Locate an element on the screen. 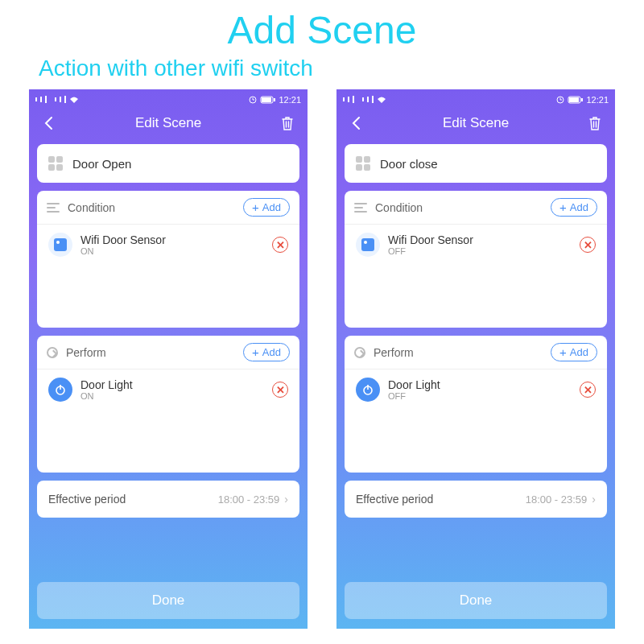 This screenshot has width=644, height=644. page-subheading: Action with other wifi switch is located at coordinates (341, 68).